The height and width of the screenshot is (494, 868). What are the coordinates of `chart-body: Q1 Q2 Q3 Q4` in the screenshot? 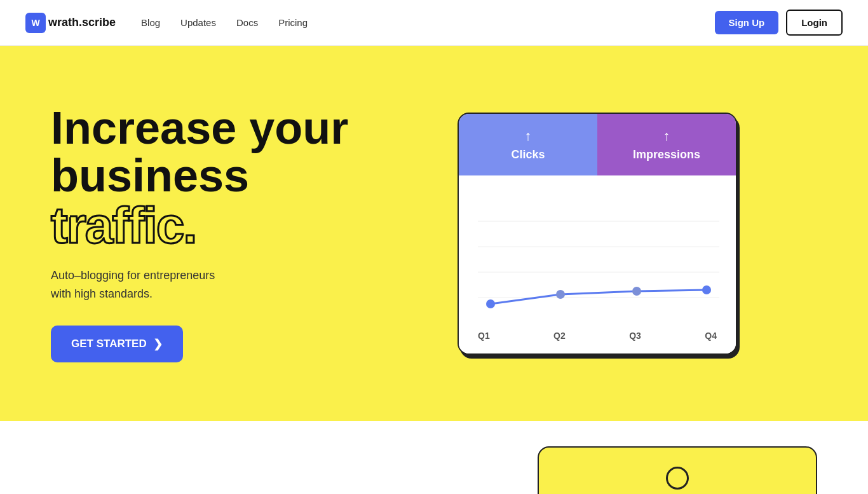 It's located at (597, 264).